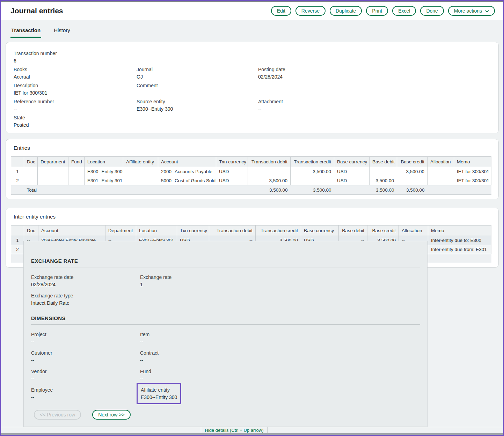 The height and width of the screenshot is (436, 504). Describe the element at coordinates (384, 190) in the screenshot. I see `entries-total-base-debit: 3,500.00` at that location.